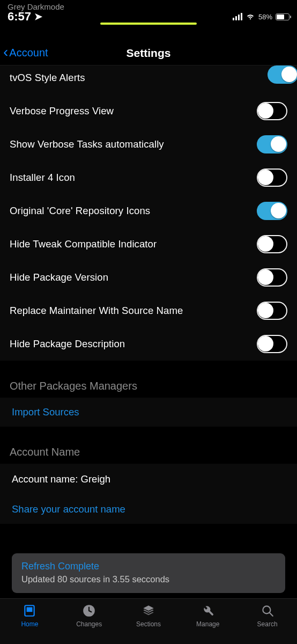 This screenshot has width=297, height=644. I want to click on layers-icon, so click(148, 611).